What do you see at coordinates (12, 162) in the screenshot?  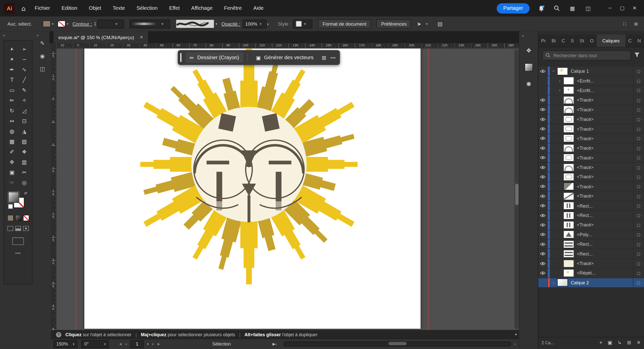 I see `symbol-sprayer-tool: ❉` at bounding box center [12, 162].